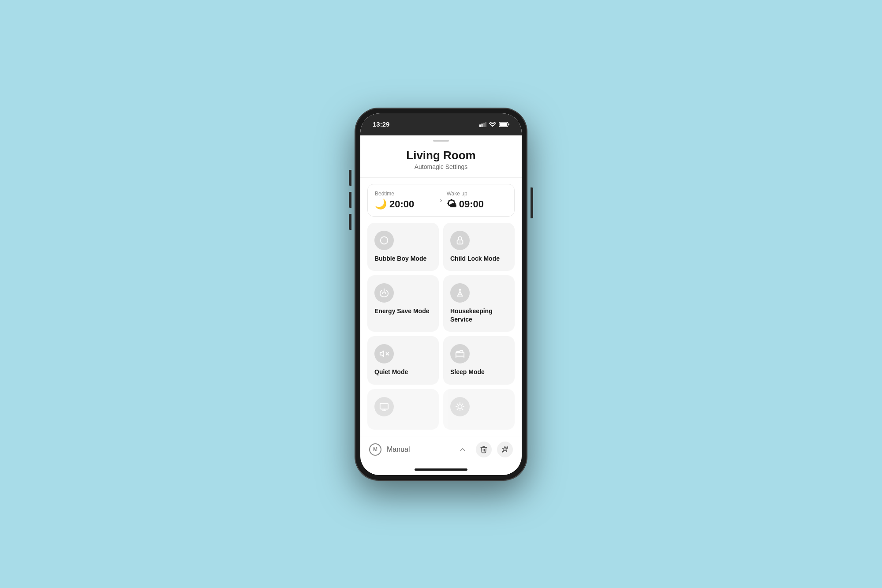 This screenshot has height=588, width=882. What do you see at coordinates (441, 141) in the screenshot?
I see `scroll-handle` at bounding box center [441, 141].